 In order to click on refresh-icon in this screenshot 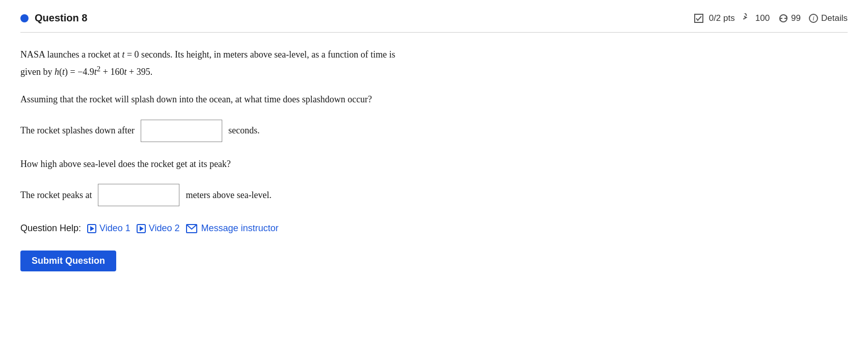, I will do `click(783, 18)`.